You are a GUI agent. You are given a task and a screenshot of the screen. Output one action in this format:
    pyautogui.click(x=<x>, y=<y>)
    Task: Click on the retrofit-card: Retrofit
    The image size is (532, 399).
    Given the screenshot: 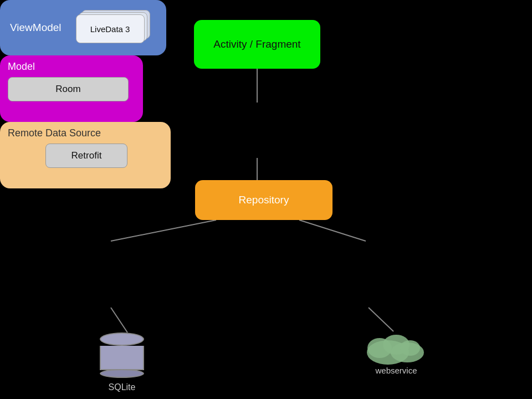 What is the action you would take?
    pyautogui.click(x=86, y=156)
    